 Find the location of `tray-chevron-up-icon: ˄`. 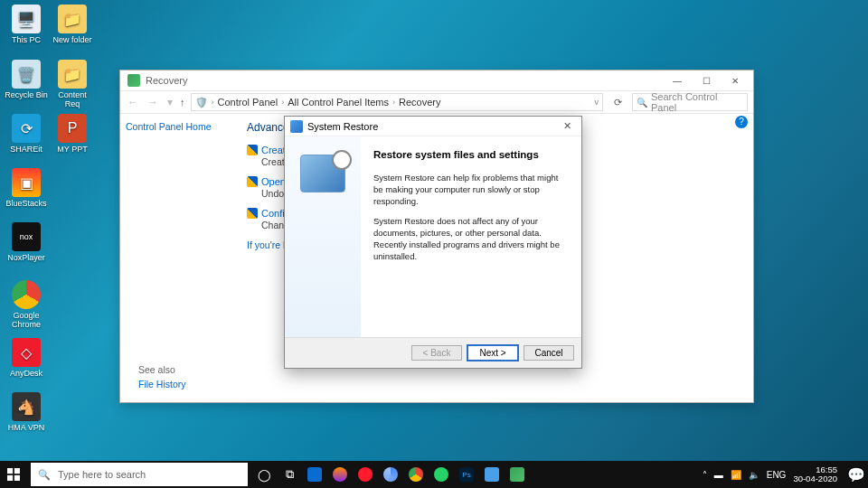

tray-chevron-up-icon: ˄ is located at coordinates (705, 475).